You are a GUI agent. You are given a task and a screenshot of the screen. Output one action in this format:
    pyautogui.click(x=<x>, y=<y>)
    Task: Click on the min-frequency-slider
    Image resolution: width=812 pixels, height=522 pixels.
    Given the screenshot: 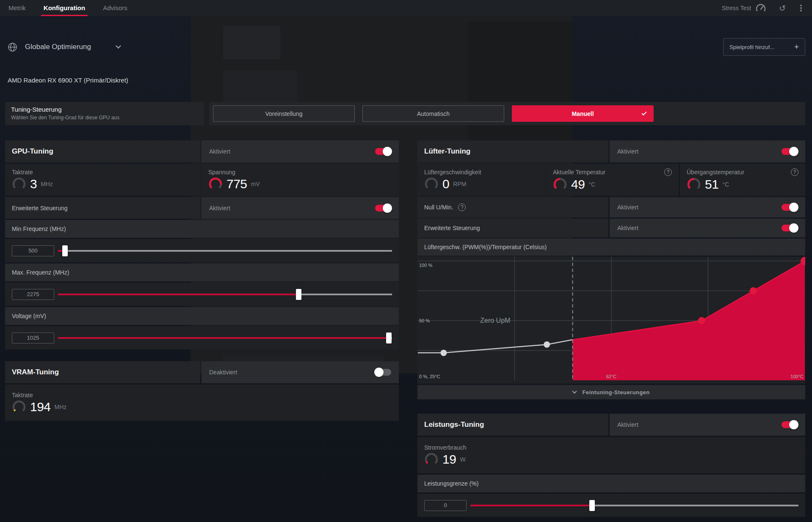 What is the action you would take?
    pyautogui.click(x=225, y=251)
    